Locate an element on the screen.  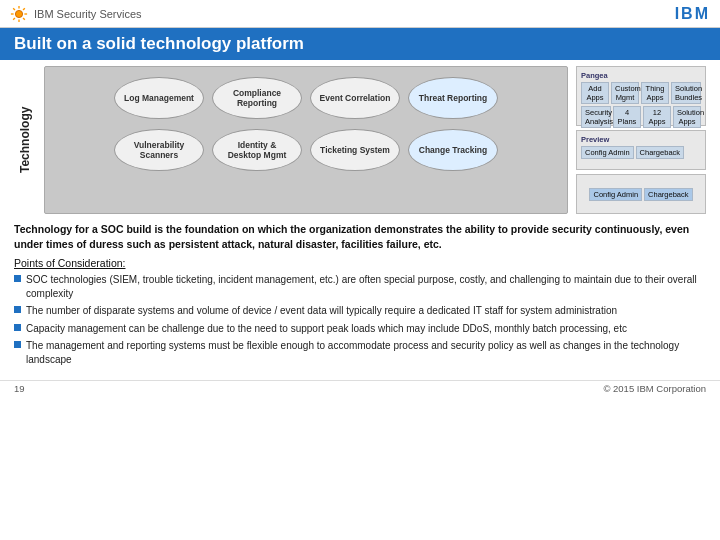
page-number: 19 is located at coordinates (20, 388).